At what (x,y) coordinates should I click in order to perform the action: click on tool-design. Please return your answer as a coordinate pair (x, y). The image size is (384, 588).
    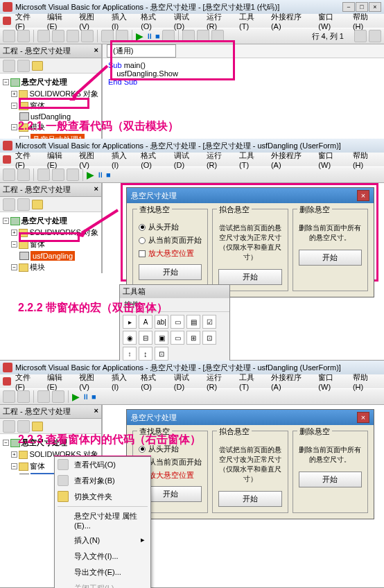
    Looking at the image, I should click on (168, 36).